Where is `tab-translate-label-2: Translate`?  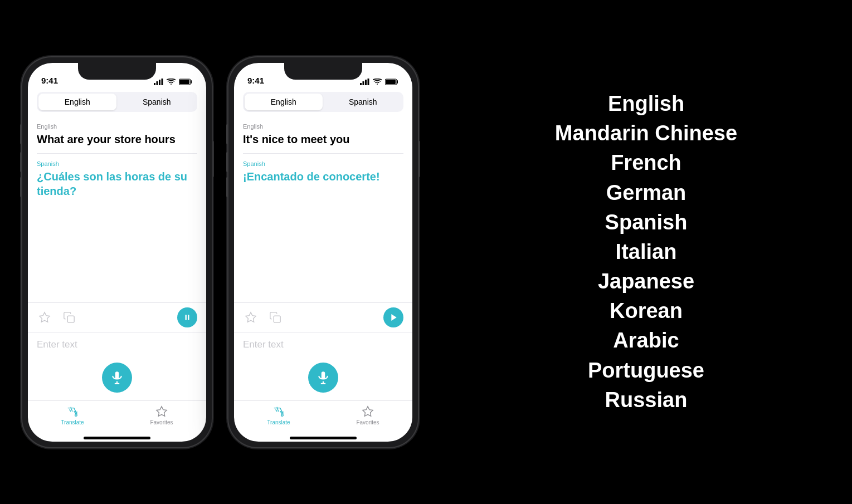
tab-translate-label-2: Translate is located at coordinates (279, 422).